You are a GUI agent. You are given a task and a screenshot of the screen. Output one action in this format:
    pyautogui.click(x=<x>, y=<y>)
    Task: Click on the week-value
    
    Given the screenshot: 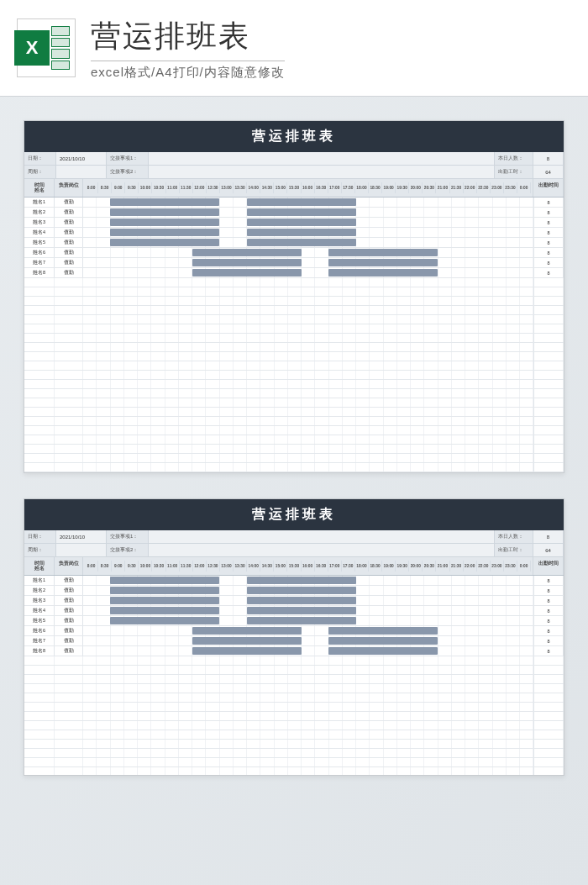 What is the action you would take?
    pyautogui.click(x=81, y=550)
    